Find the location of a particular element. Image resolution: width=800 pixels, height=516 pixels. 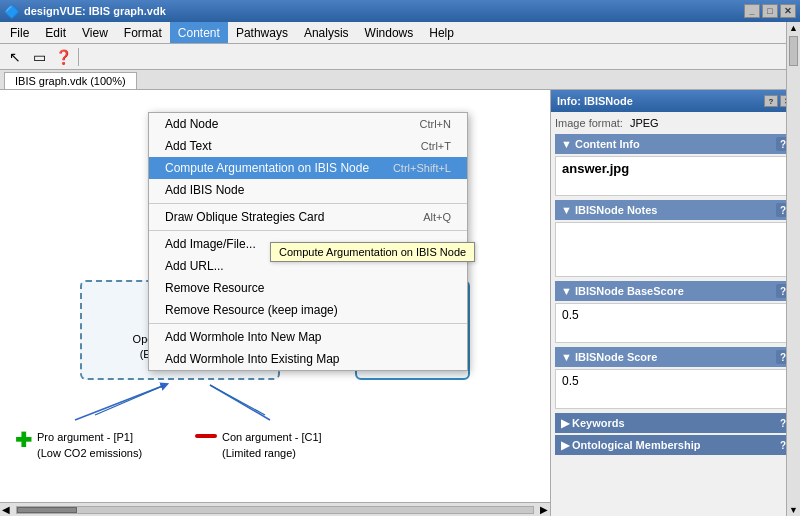

panel-title-bar: Info: IBISNode ? ✕ is located at coordinates (676, 101).